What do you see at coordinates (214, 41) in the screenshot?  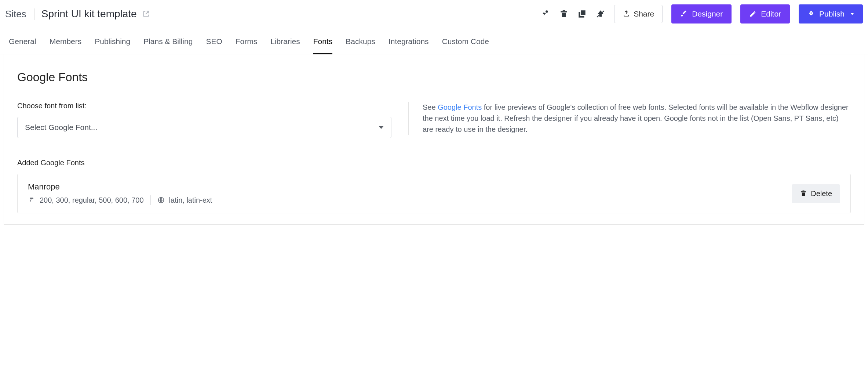 I see `tab-seo: SEO` at bounding box center [214, 41].